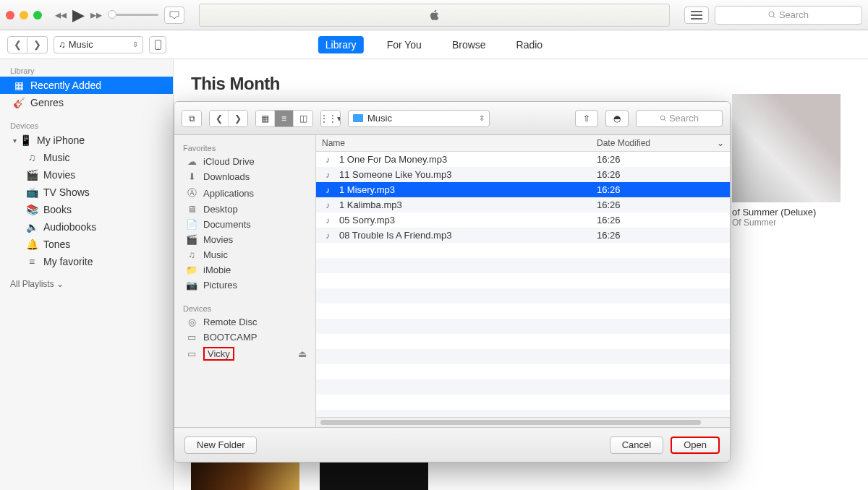 Image resolution: width=868 pixels, height=490 pixels. What do you see at coordinates (523, 422) in the screenshot?
I see `horizontal-scrollbar` at bounding box center [523, 422].